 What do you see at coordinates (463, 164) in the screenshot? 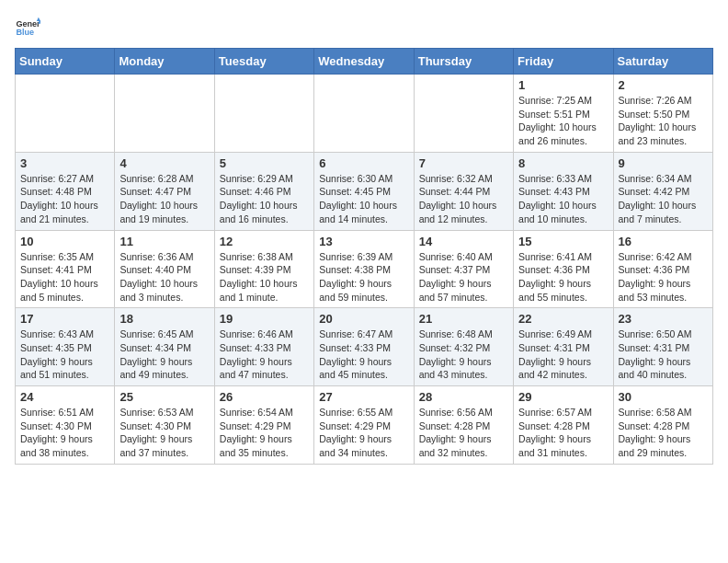
I see `day-number: 7` at bounding box center [463, 164].